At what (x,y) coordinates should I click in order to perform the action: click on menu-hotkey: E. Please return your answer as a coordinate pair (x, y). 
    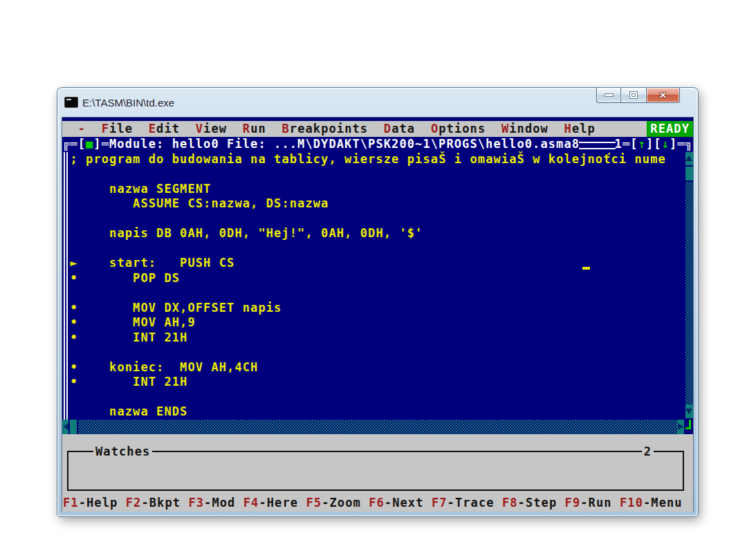
    Looking at the image, I should click on (152, 129).